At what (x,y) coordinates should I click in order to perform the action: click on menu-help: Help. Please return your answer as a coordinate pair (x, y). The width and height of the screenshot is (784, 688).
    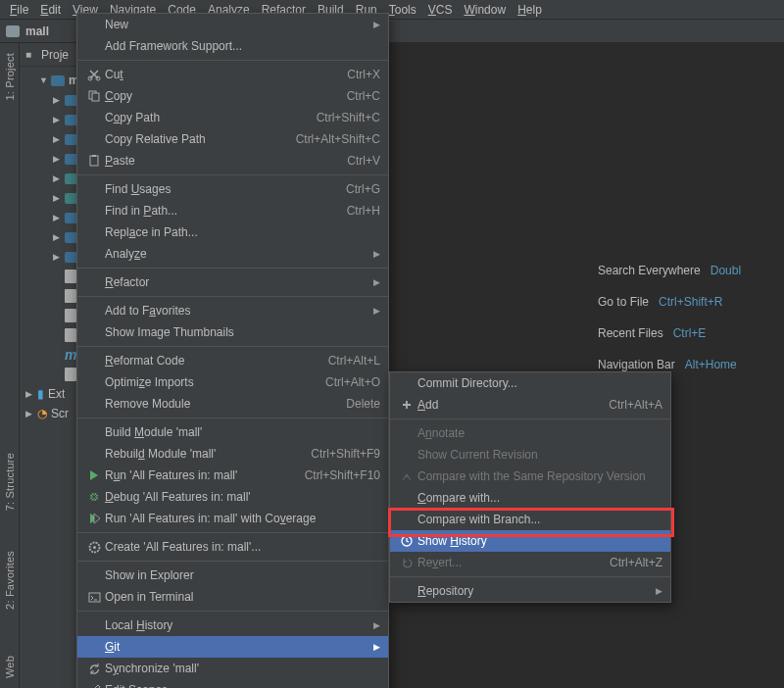
    Looking at the image, I should click on (529, 10).